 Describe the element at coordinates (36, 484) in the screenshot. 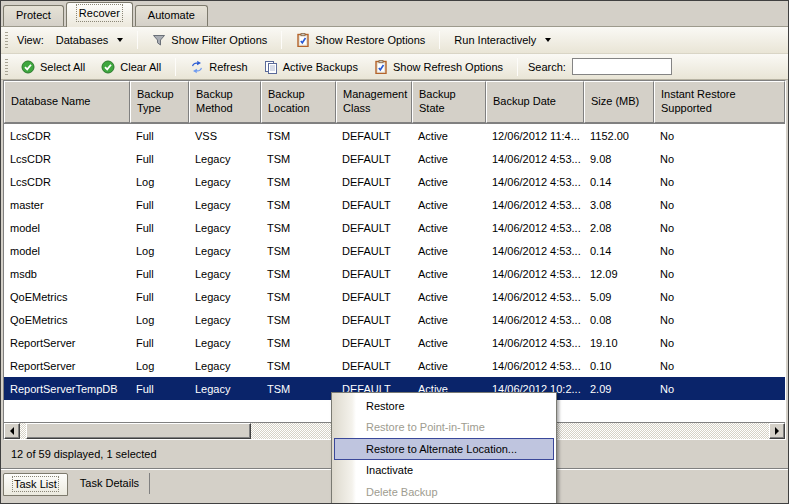

I see `tab-task-list: Task List` at that location.